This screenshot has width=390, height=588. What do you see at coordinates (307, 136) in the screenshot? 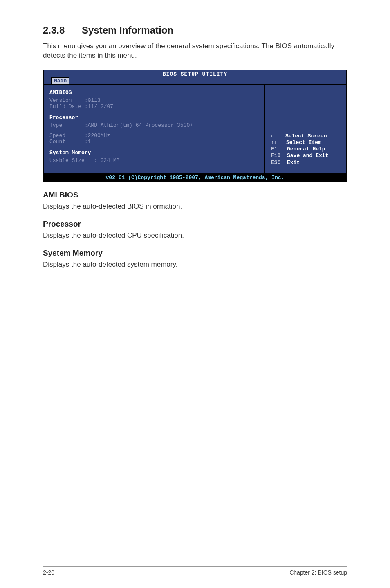
I see `bios-help-select-screen: ←→ Select Screen` at bounding box center [307, 136].